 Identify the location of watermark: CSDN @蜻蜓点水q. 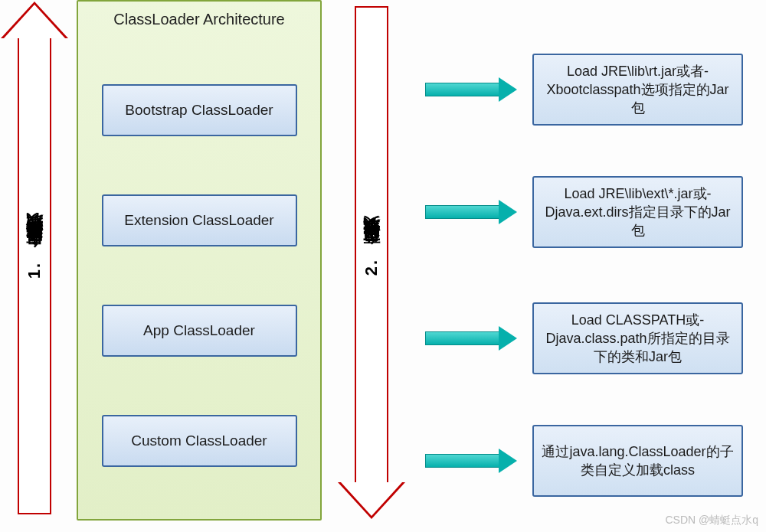
(712, 521).